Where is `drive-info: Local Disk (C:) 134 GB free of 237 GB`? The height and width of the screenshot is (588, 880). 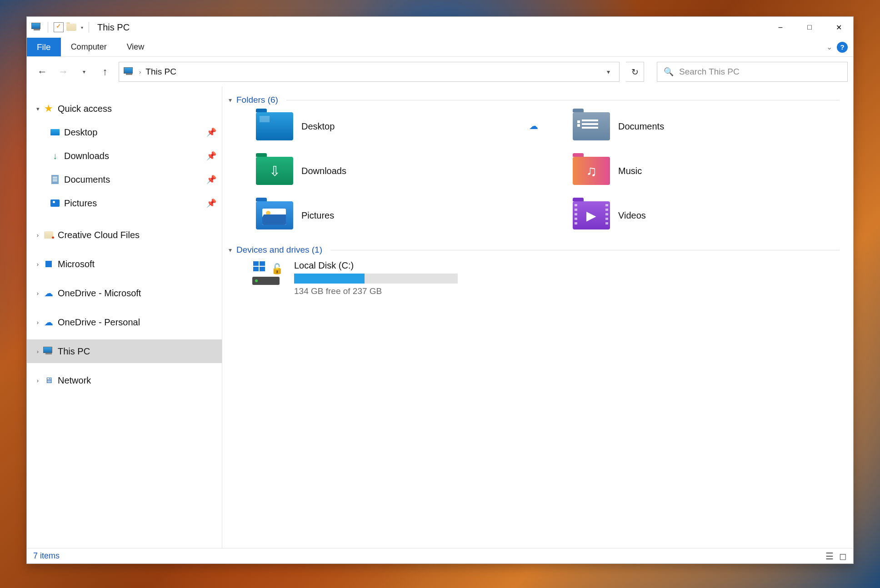 drive-info: Local Disk (C:) 134 GB free of 237 GB is located at coordinates (378, 278).